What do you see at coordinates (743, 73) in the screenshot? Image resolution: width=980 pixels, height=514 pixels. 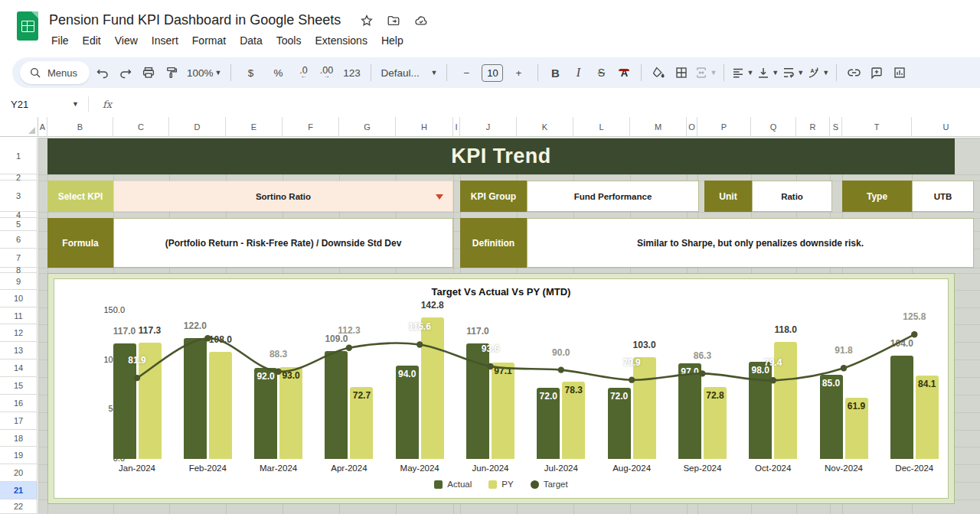 I see `horizontal-align-button: ▼` at bounding box center [743, 73].